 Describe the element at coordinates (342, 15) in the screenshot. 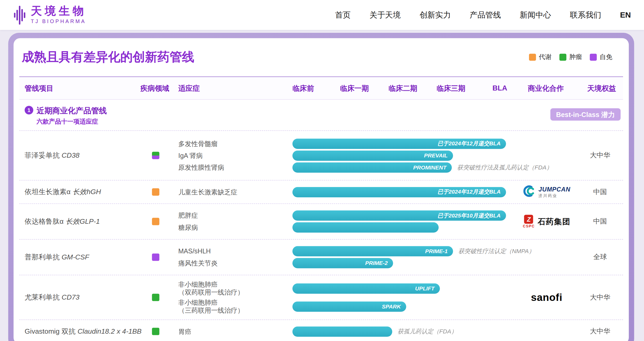

I see `nav-item: 首页` at that location.